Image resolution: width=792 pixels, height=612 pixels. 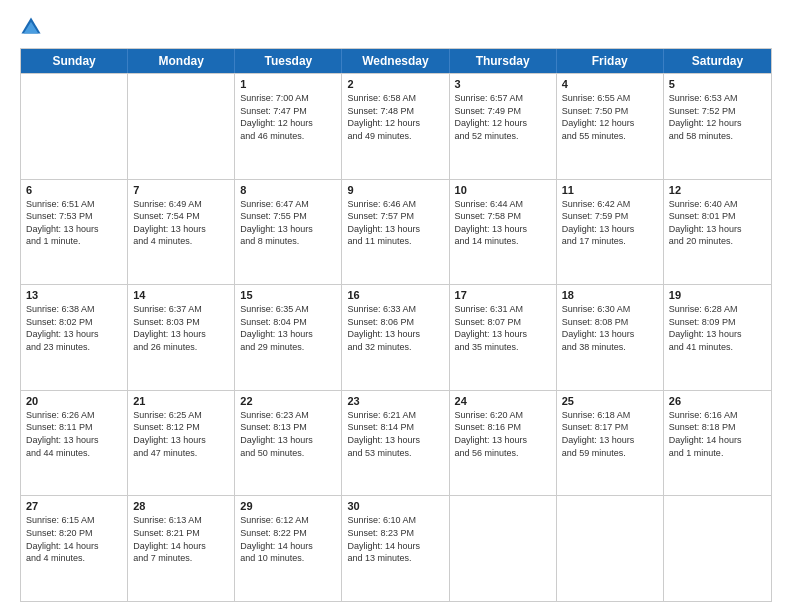 I want to click on cal-header-day: Saturday, so click(x=718, y=61).